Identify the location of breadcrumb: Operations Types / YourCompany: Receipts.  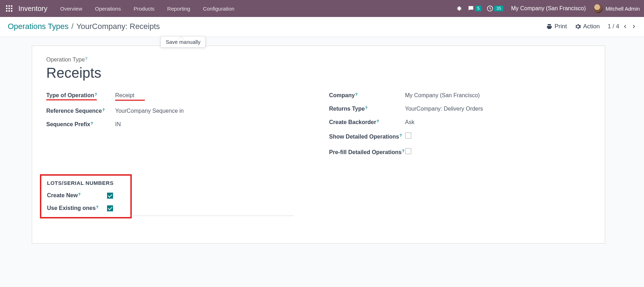
(84, 27).